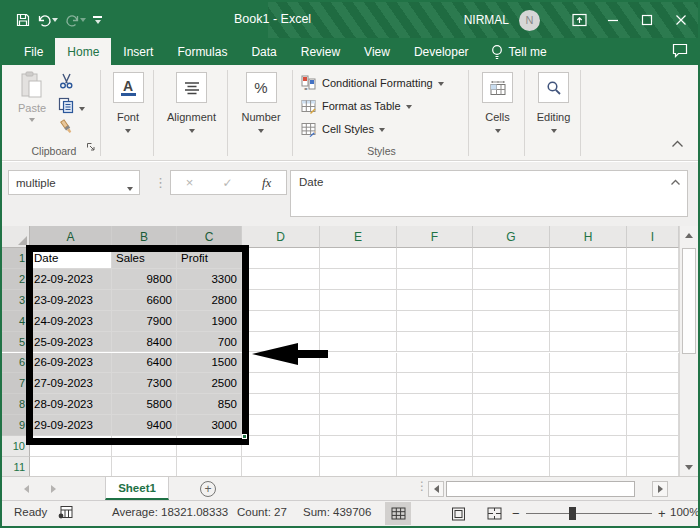 This screenshot has width=700, height=528. Describe the element at coordinates (281, 258) in the screenshot. I see `cell-D1` at that location.